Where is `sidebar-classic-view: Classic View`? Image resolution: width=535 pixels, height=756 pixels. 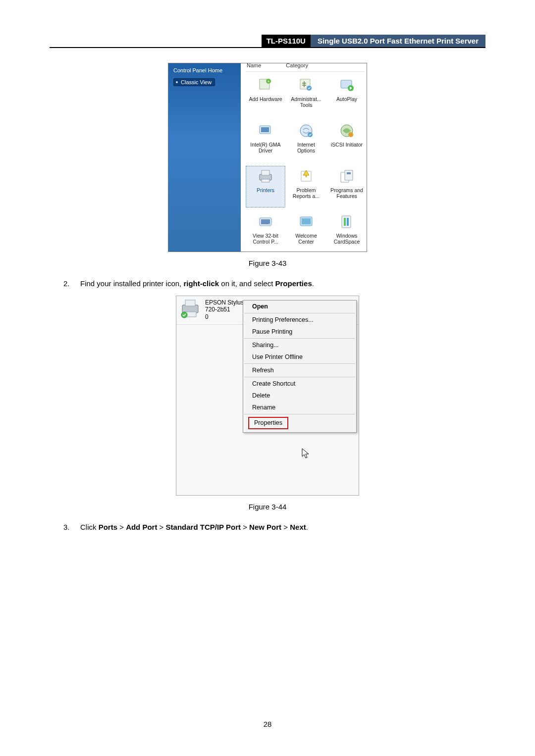
sidebar-classic-view: Classic View is located at coordinates (194, 82).